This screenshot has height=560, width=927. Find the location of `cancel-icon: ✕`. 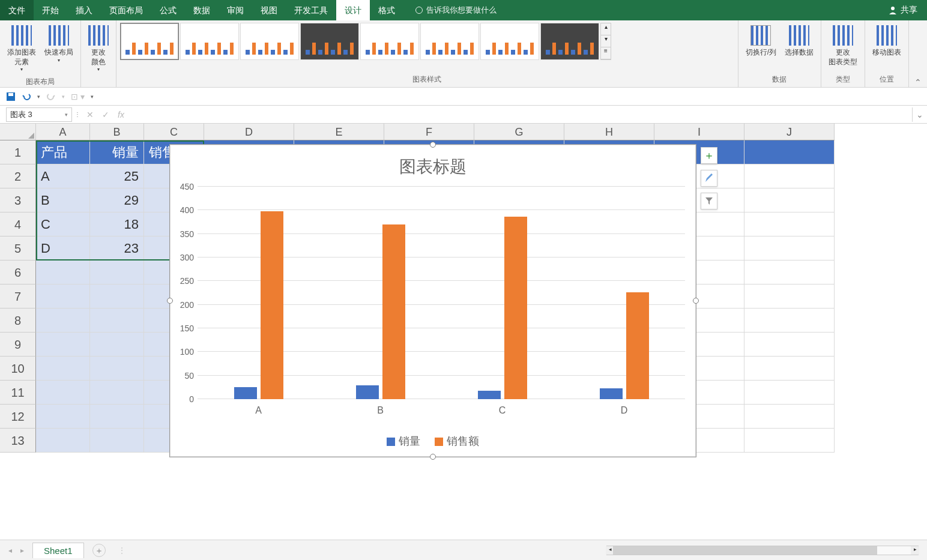

cancel-icon: ✕ is located at coordinates (90, 115).